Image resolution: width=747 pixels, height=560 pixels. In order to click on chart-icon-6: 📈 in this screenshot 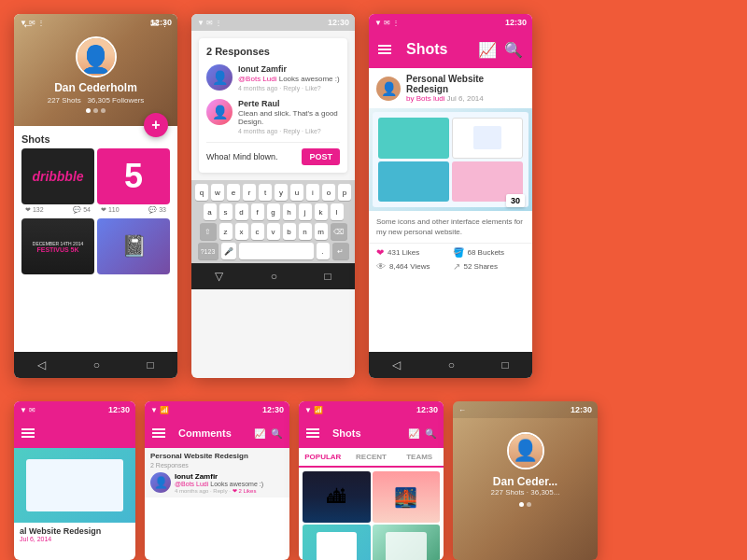, I will do `click(414, 433)`.